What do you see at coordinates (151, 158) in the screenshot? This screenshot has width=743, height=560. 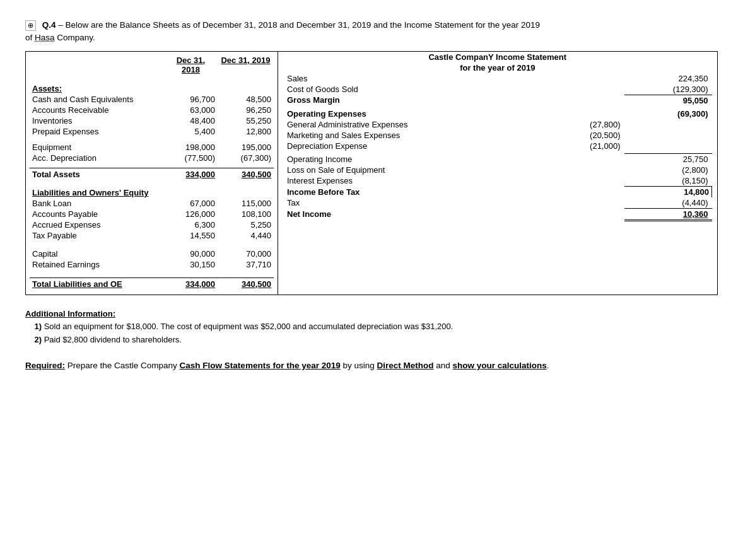 I see `bs-asset-row: Acc. Depreciation (77,500) (67,300)` at bounding box center [151, 158].